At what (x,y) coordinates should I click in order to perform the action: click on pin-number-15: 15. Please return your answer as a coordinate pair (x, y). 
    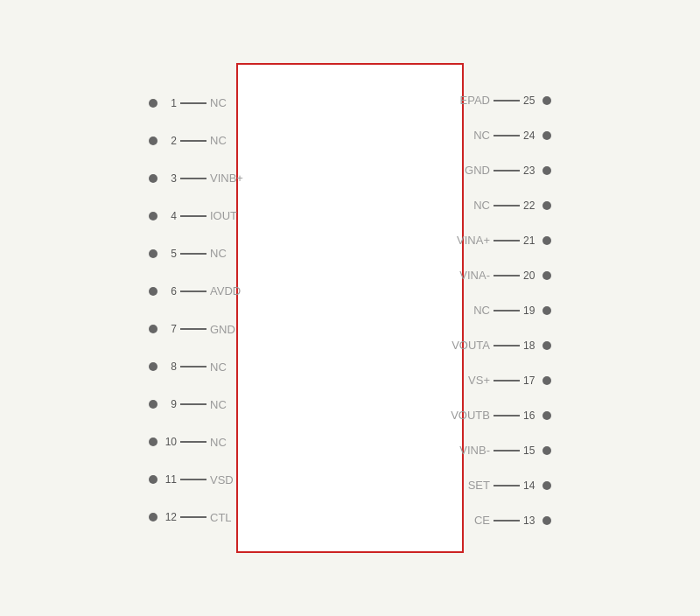
    Looking at the image, I should click on (531, 451).